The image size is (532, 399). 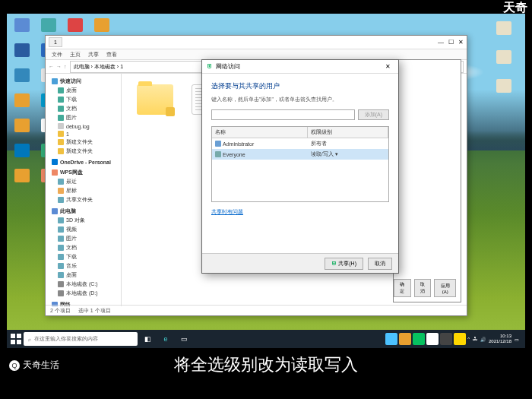 I want to click on sidebar-item: 本地磁盘 (D:), so click(x=84, y=293).